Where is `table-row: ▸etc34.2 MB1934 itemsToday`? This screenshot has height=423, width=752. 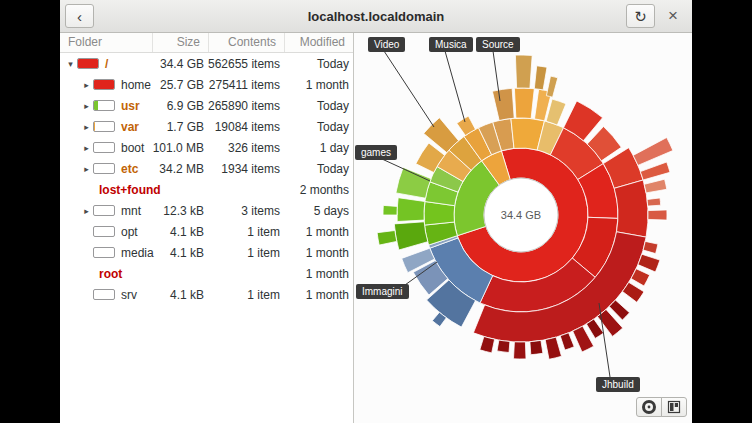
table-row: ▸etc34.2 MB1934 itemsToday is located at coordinates (206, 168).